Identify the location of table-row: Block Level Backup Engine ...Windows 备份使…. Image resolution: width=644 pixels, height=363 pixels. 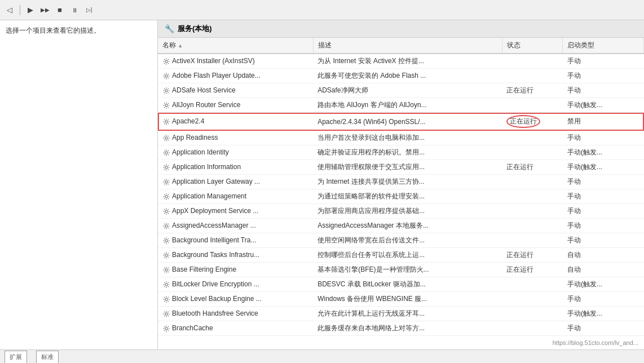
(401, 299).